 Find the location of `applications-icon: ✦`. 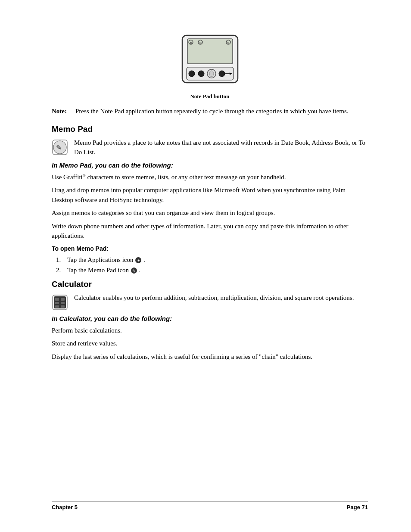

applications-icon: ✦ is located at coordinates (138, 260).